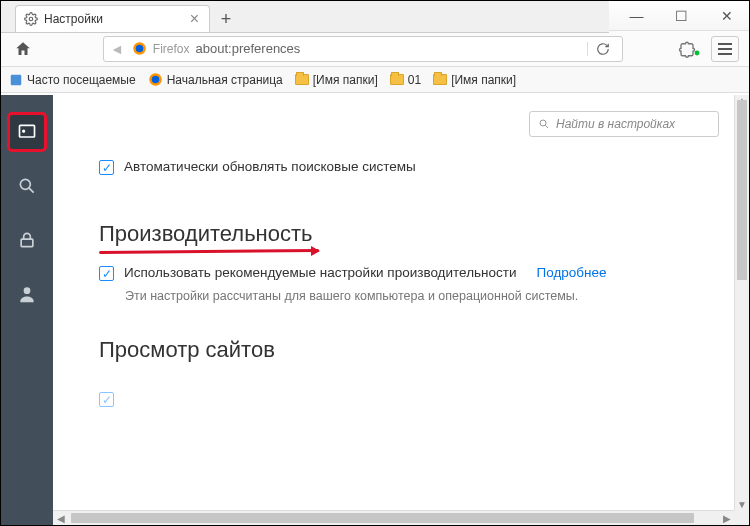 This screenshot has height=526, width=750. Describe the element at coordinates (206, 234) in the screenshot. I see `performance-heading: Производительность` at that location.